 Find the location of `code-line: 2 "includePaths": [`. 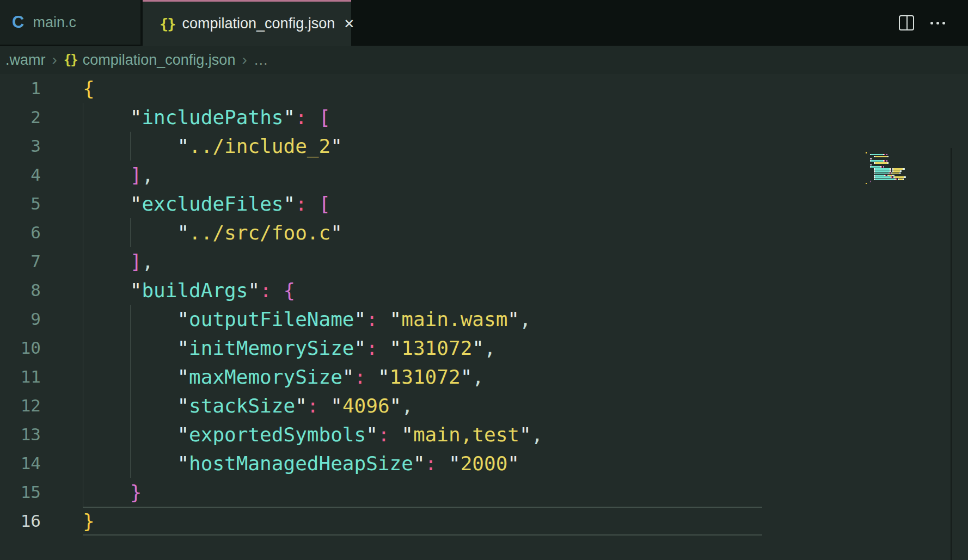

code-line: 2 "includePaths": [ is located at coordinates (484, 118).